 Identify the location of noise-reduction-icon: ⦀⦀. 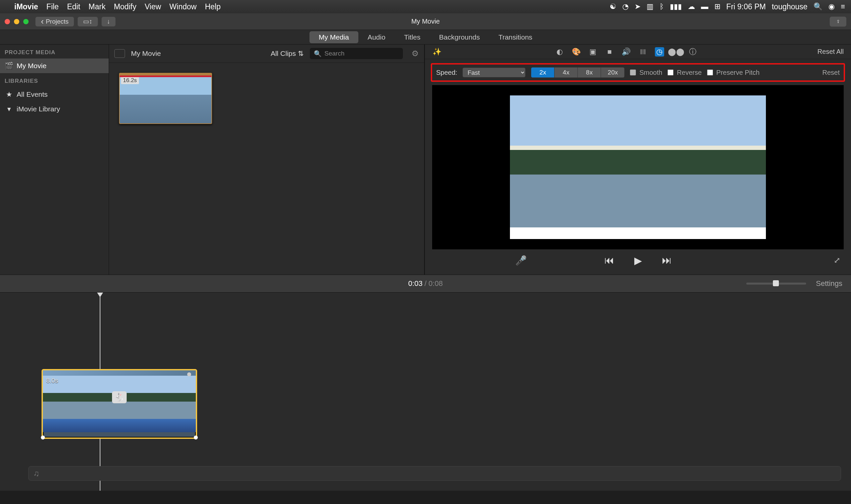
(643, 52).